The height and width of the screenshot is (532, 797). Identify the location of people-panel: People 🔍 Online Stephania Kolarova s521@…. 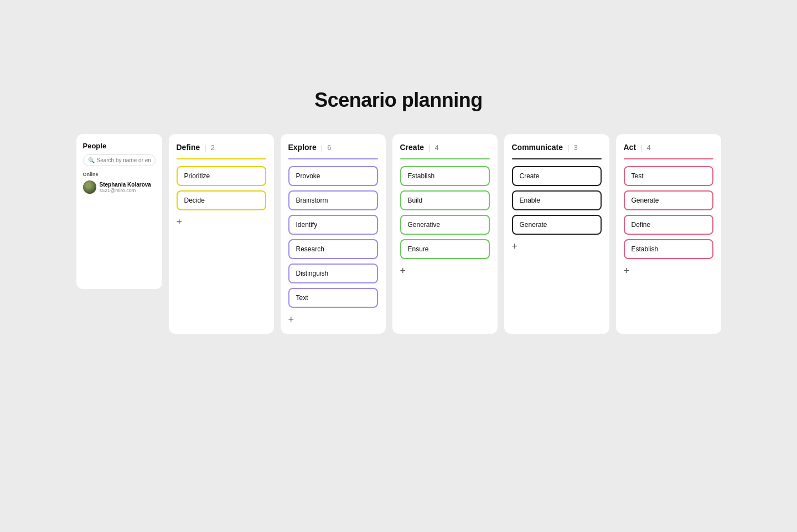
(120, 211).